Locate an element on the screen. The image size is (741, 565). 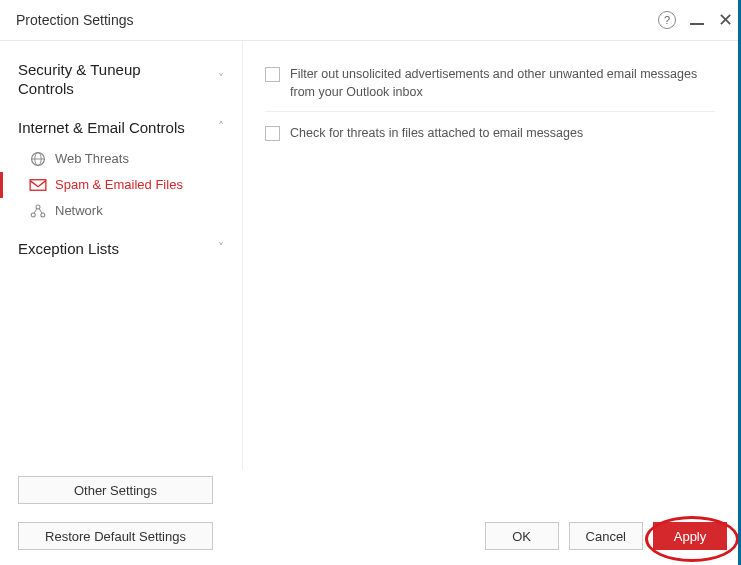
chevron-up-icon: ˄ is located at coordinates (221, 127).